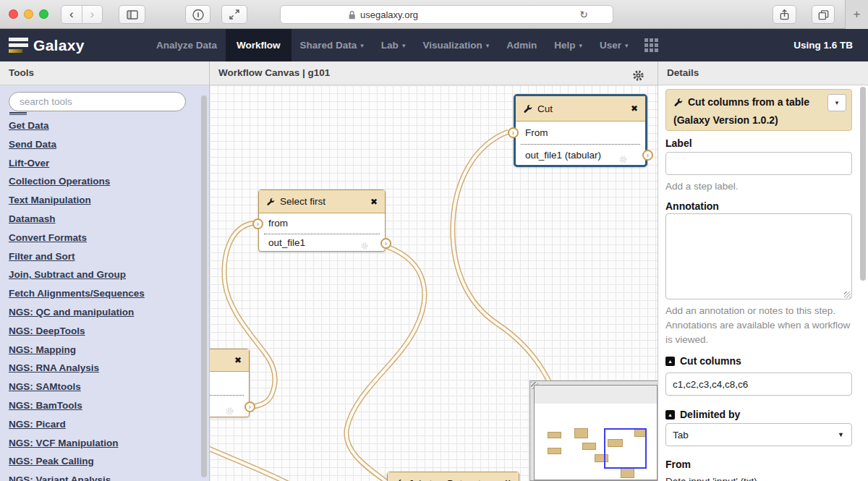  What do you see at coordinates (72, 14) in the screenshot?
I see `back-button: ‹` at bounding box center [72, 14].